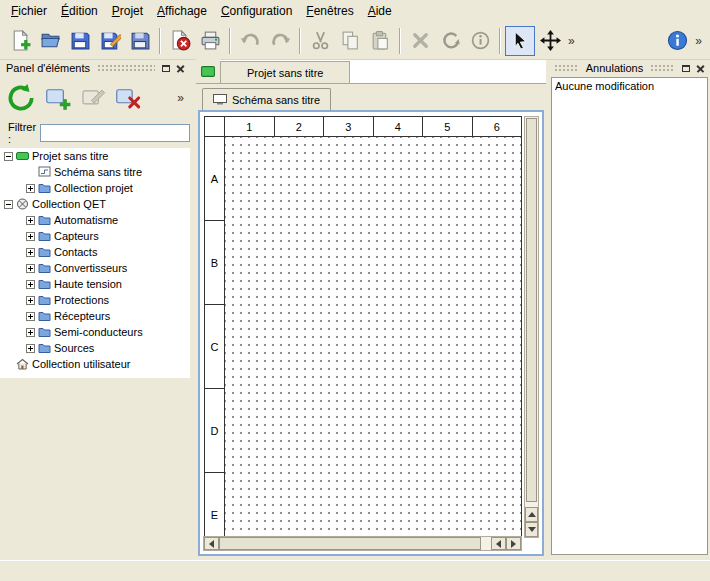 This screenshot has height=581, width=710. Describe the element at coordinates (20, 41) in the screenshot. I see `new-file-button` at that location.